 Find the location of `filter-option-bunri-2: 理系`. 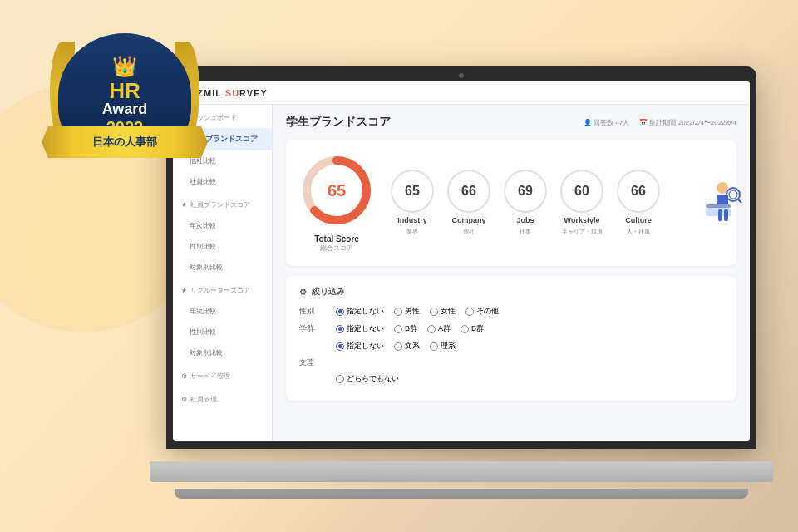

filter-option-bunri-2: 理系 is located at coordinates (442, 346).